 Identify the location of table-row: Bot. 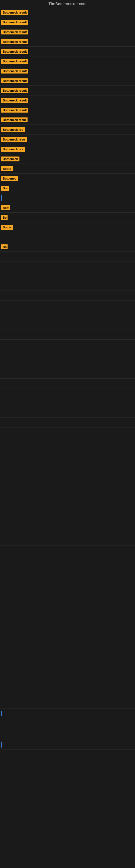
(68, 188).